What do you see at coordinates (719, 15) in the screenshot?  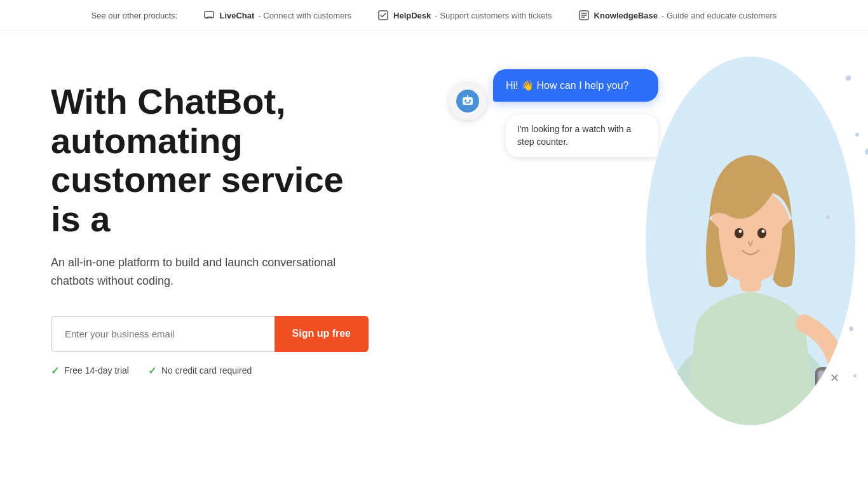 I see `knowledgebase-desc: - Guide and educate customers` at bounding box center [719, 15].